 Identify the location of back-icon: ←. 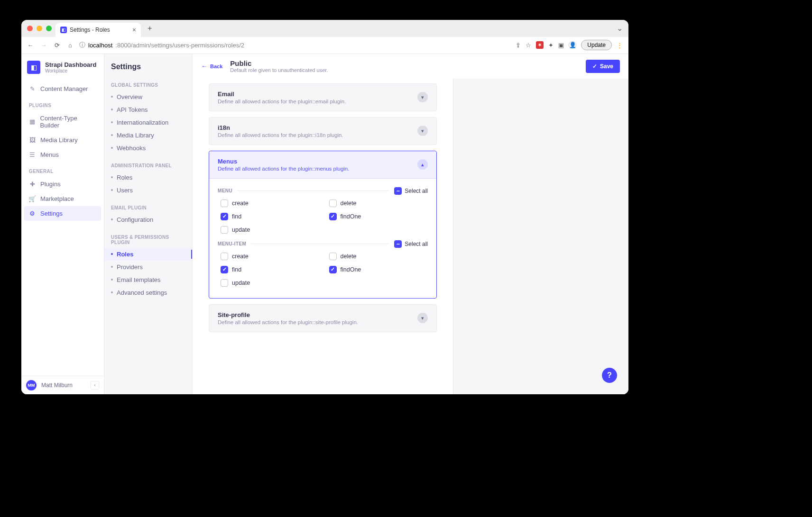
(30, 45).